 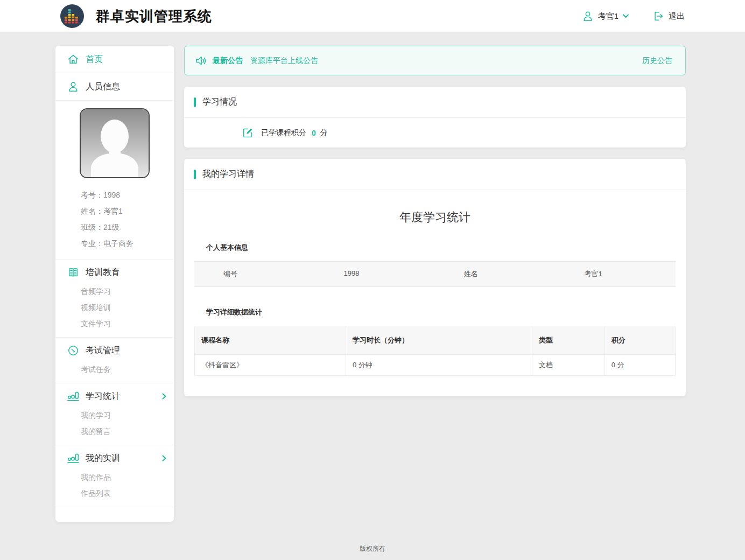 What do you see at coordinates (94, 59) in the screenshot?
I see `sidebar-item-label: 首页` at bounding box center [94, 59].